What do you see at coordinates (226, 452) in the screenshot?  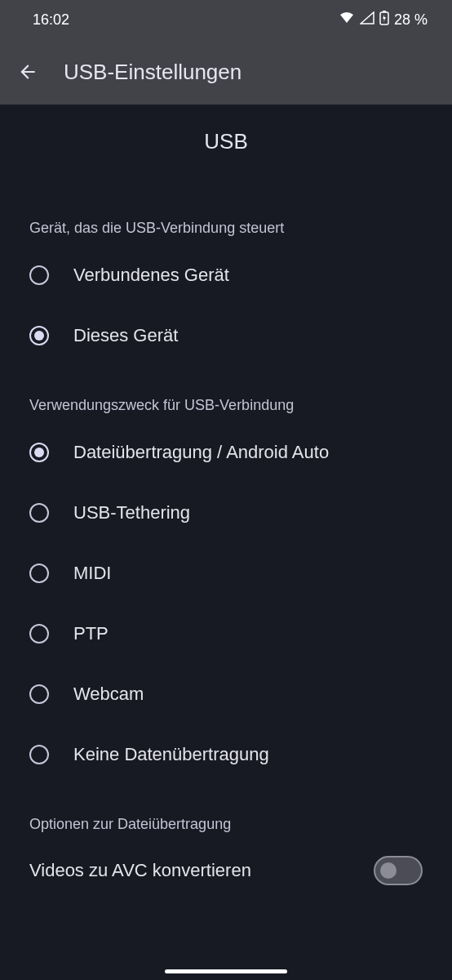 I see `radio-file-transfer: Dateiübertragung / Android Auto` at bounding box center [226, 452].